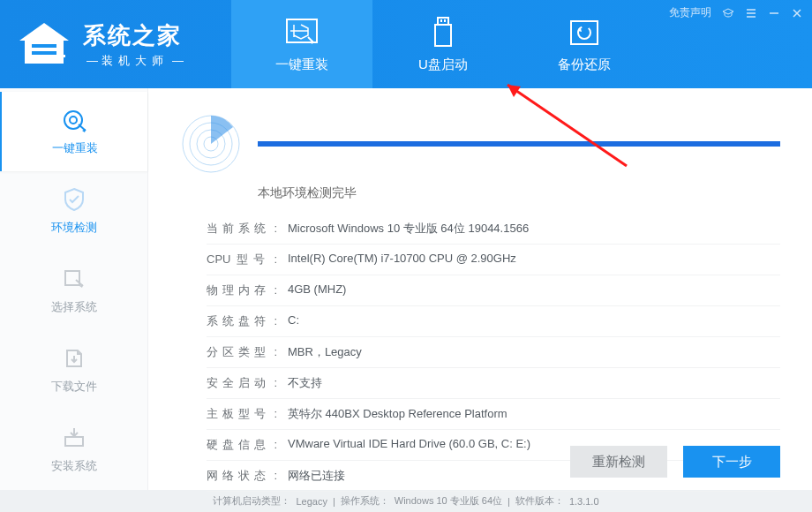 This screenshot has width=812, height=512. Describe the element at coordinates (365, 501) in the screenshot. I see `footer-os-label: 操作系统：` at that location.